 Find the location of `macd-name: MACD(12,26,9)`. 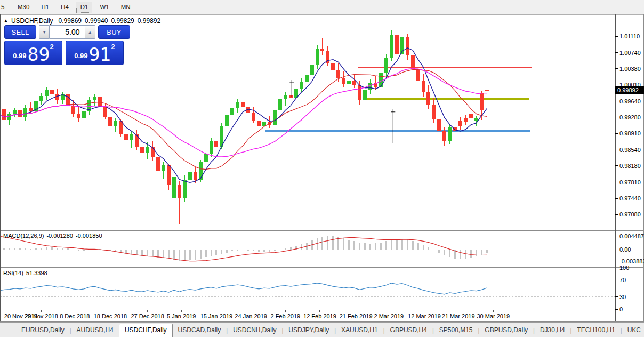

macd-name: MACD(12,26,9) is located at coordinates (23, 236).